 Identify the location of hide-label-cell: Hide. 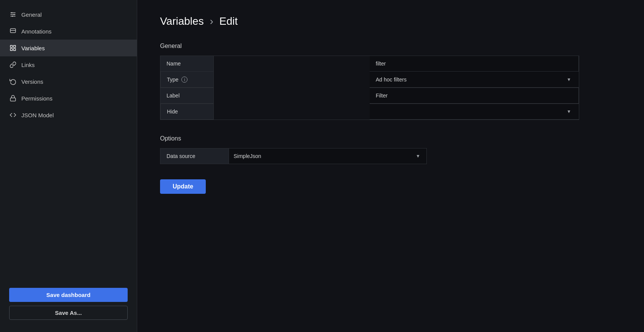
(187, 112).